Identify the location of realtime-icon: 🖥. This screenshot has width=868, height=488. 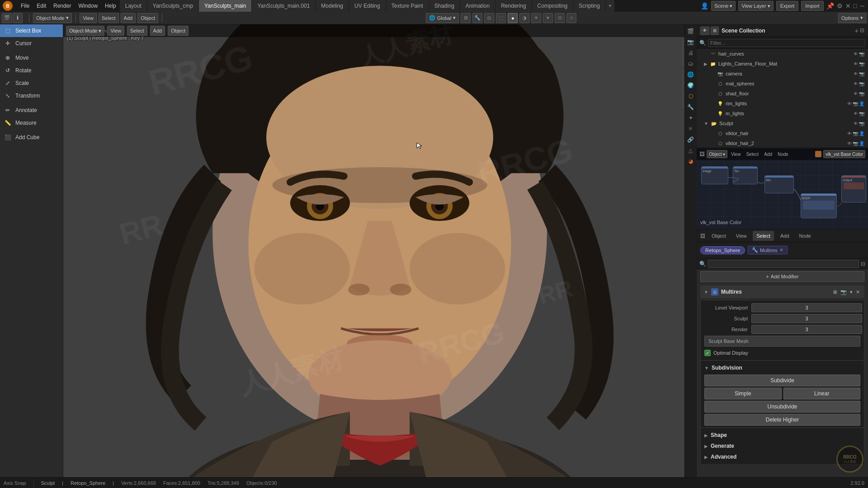
(835, 292).